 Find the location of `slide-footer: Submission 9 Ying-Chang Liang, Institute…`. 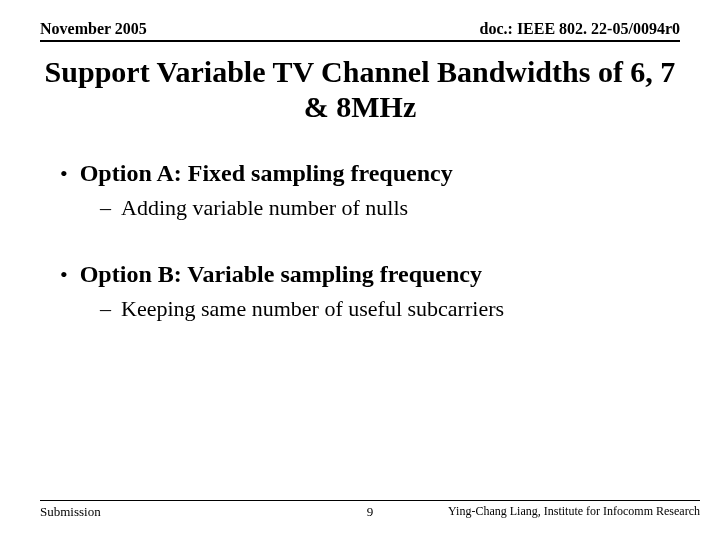

slide-footer: Submission 9 Ying-Chang Liang, Institute… is located at coordinates (370, 510).